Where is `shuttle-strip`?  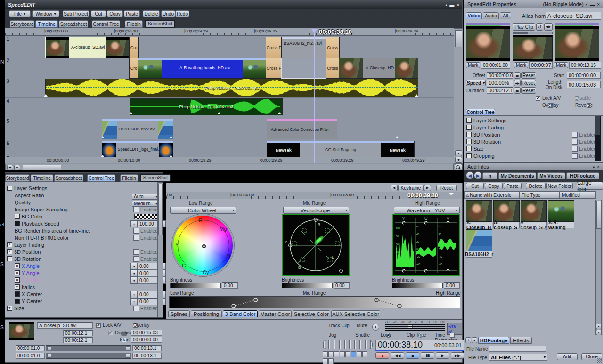
shuttle-strip is located at coordinates (348, 355).